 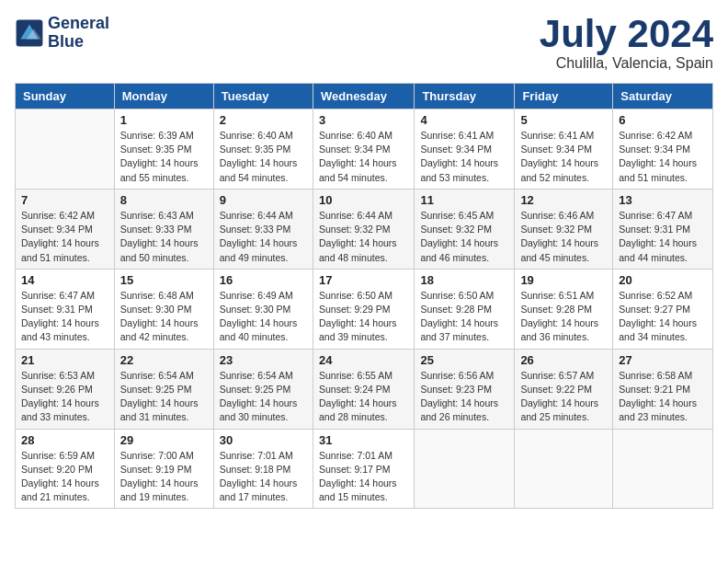 I want to click on day-info: Sunrise: 6:57 AMSunset: 9:22 PMDaylight:…, so click(x=563, y=397).